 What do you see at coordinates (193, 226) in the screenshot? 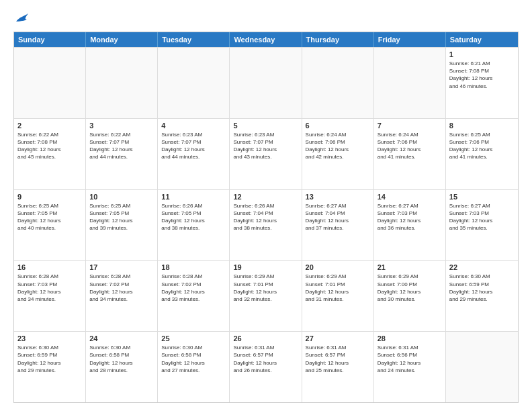
I see `day-cell-2-2: 11Sunrise: 6:26 AM Sunset: 7:05 PM Dayli…` at bounding box center [193, 226].